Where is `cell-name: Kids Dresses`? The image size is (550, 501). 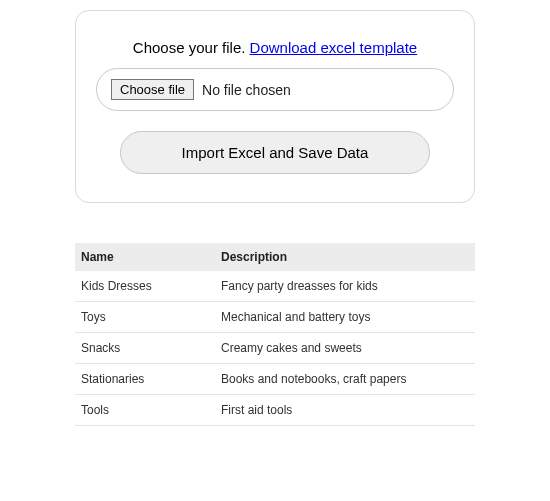 cell-name: Kids Dresses is located at coordinates (145, 286).